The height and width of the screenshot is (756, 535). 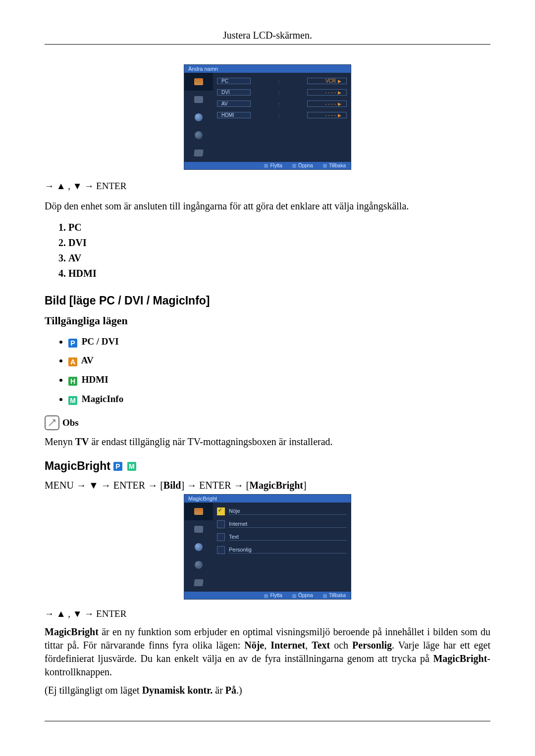 What do you see at coordinates (268, 690) in the screenshot?
I see `magicbright-note: (Ej tillgängligt om läget Dynamisk kontr…` at bounding box center [268, 690].